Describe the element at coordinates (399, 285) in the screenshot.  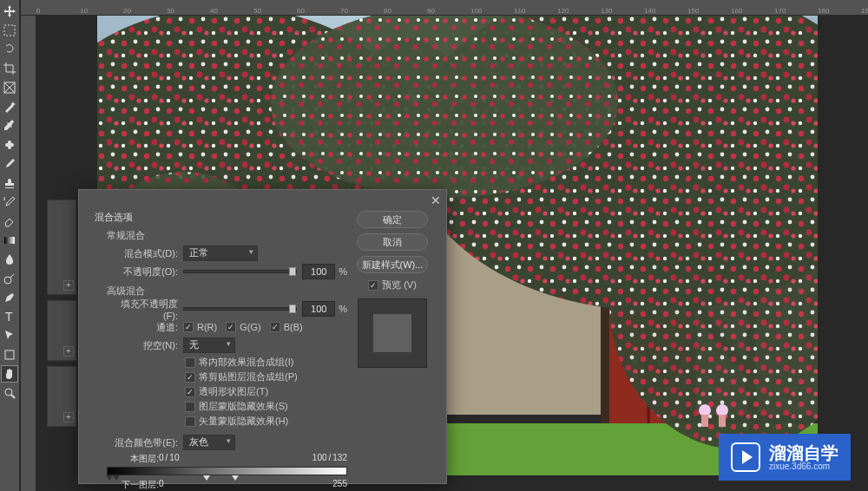
I see `preview-label: 预览 (V)` at that location.